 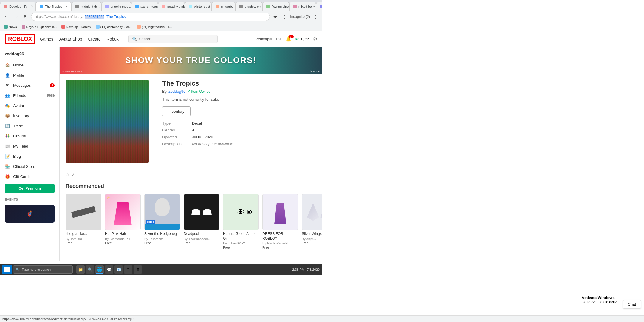 What do you see at coordinates (128, 270) in the screenshot?
I see `taskbar-app-6: 🗒` at bounding box center [128, 270].